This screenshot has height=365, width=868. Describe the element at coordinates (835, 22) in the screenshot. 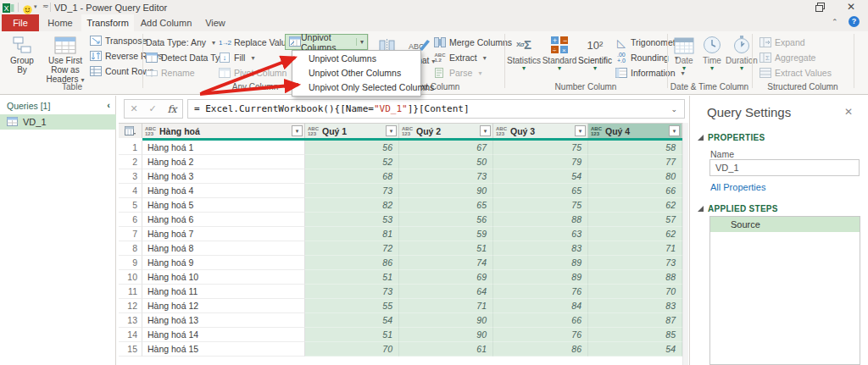

I see `collapse-ribbon-icon` at that location.